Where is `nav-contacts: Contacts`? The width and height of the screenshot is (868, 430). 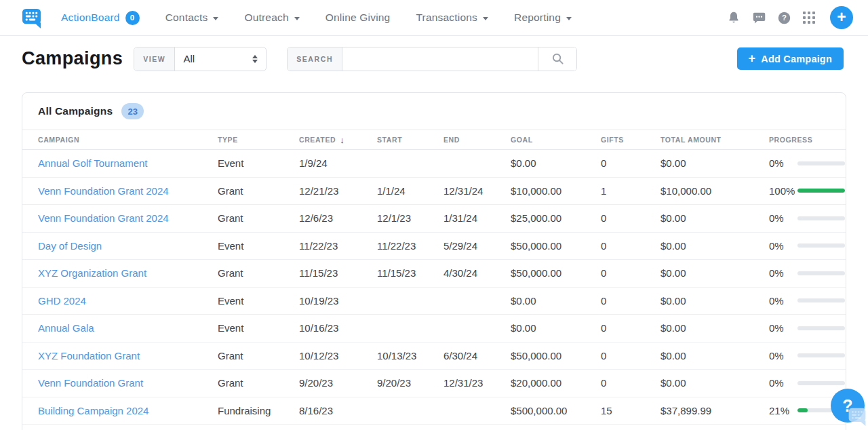
nav-contacts: Contacts is located at coordinates (193, 18).